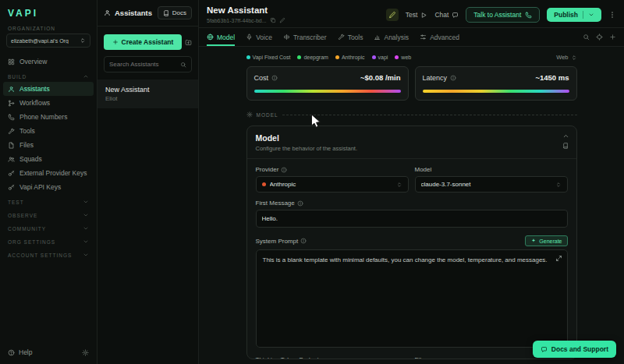 The image size is (624, 364). I want to click on provider-label: Provider, so click(268, 170).